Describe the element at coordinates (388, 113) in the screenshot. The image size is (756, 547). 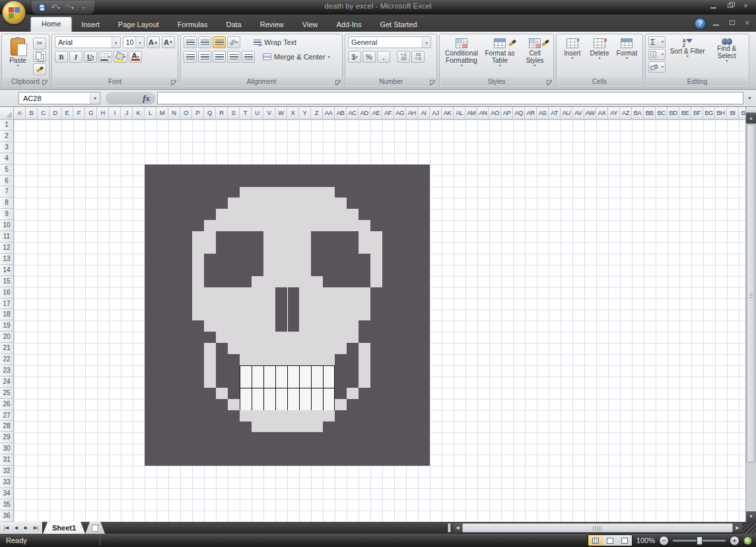
I see `col-header-AF: AF` at that location.